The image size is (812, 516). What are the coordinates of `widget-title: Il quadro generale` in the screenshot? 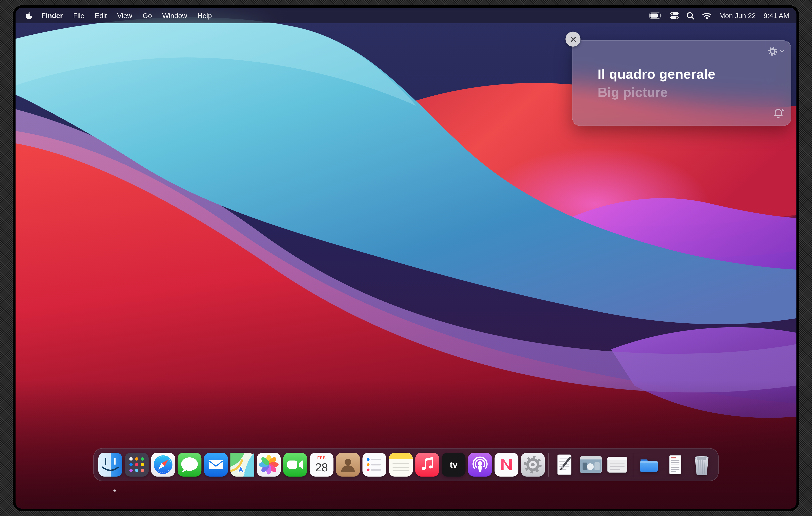 It's located at (657, 75).